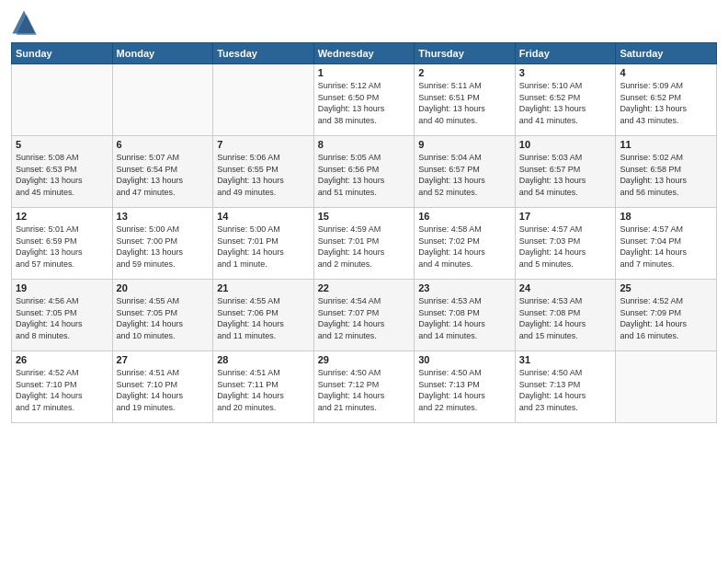 This screenshot has height=563, width=728. Describe the element at coordinates (364, 103) in the screenshot. I see `day-info: Sunrise: 5:12 AM Sunset: 6:50 PM Dayligh…` at that location.